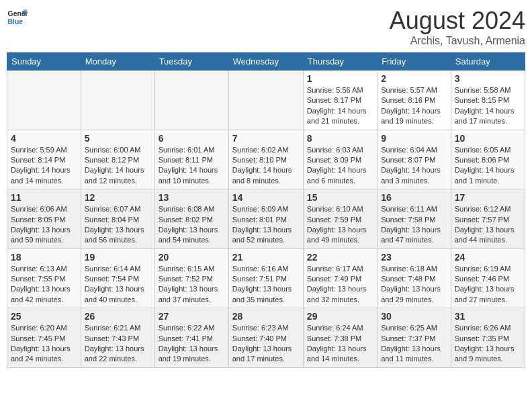 This screenshot has height=411, width=532. Describe the element at coordinates (44, 160) in the screenshot. I see `calendar-cell: 4Sunrise: 5:59 AM Sunset: 8:14 PM Daylig…` at that location.